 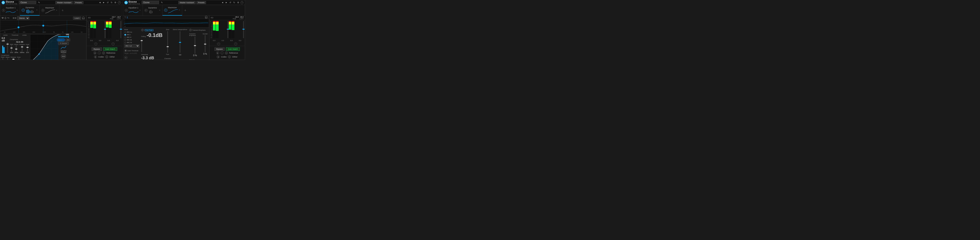 I want to click on tool-icon-1: ⚒, so click(x=3, y=18).